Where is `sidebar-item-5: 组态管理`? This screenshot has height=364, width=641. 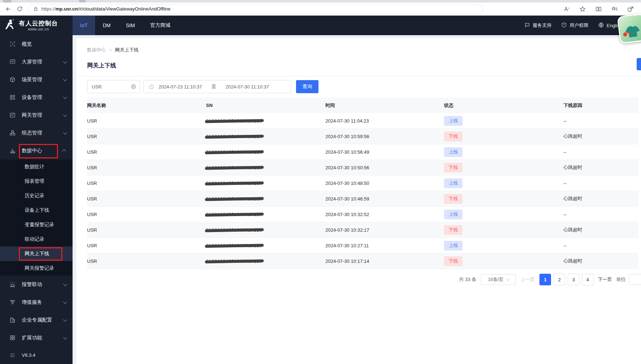
sidebar-item-5: 组态管理 is located at coordinates (36, 133).